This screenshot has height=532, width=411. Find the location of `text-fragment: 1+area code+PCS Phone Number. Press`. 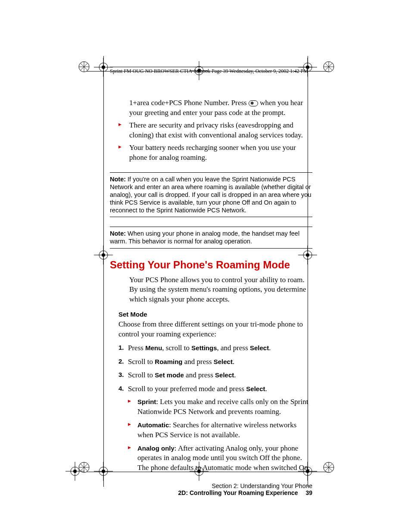

text-fragment: 1+area code+PCS Phone Number. Press is located at coordinates (189, 103).